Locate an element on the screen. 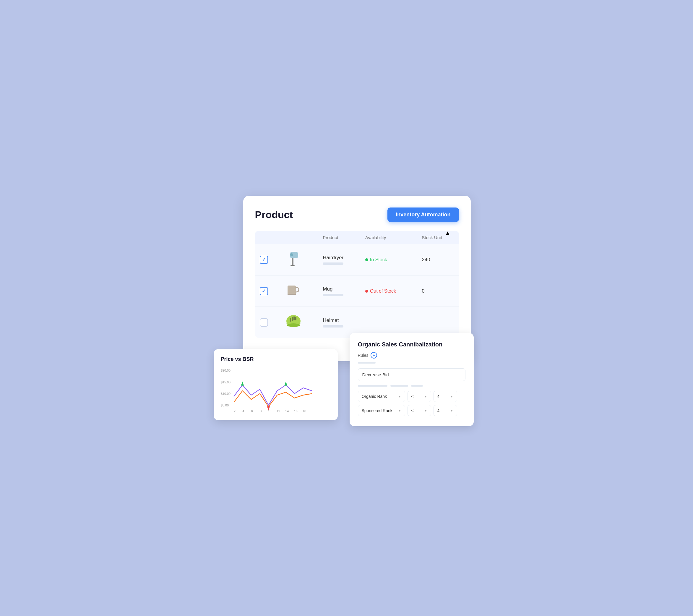  svg-text: 14 is located at coordinates (287, 411).